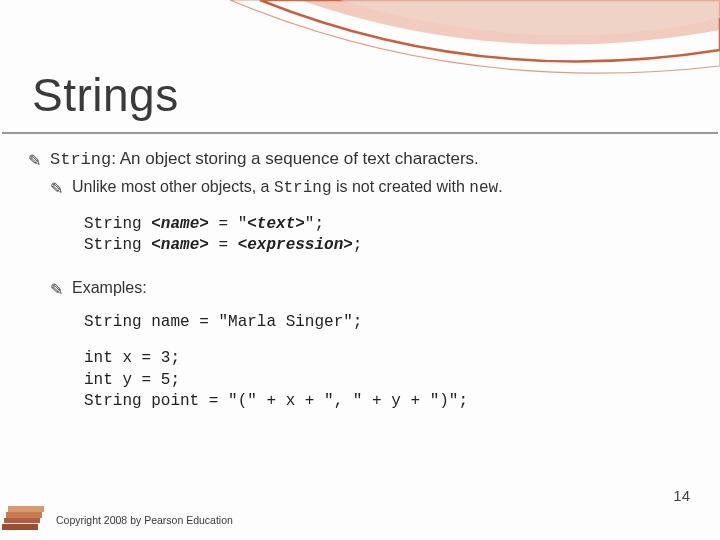 The height and width of the screenshot is (540, 720). Describe the element at coordinates (371, 188) in the screenshot. I see `bullet-note: ✎ Unlike most other objects, a String is…` at that location.